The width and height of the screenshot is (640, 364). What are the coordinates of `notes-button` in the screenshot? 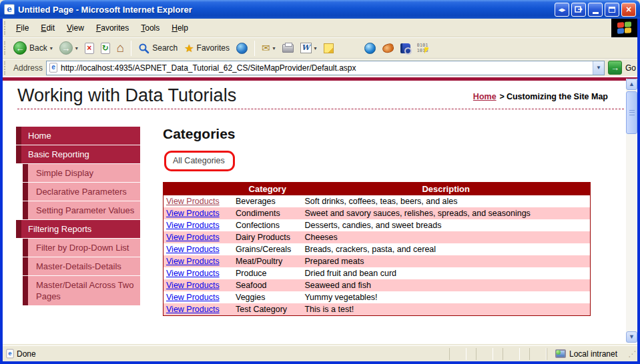 It's located at (328, 48).